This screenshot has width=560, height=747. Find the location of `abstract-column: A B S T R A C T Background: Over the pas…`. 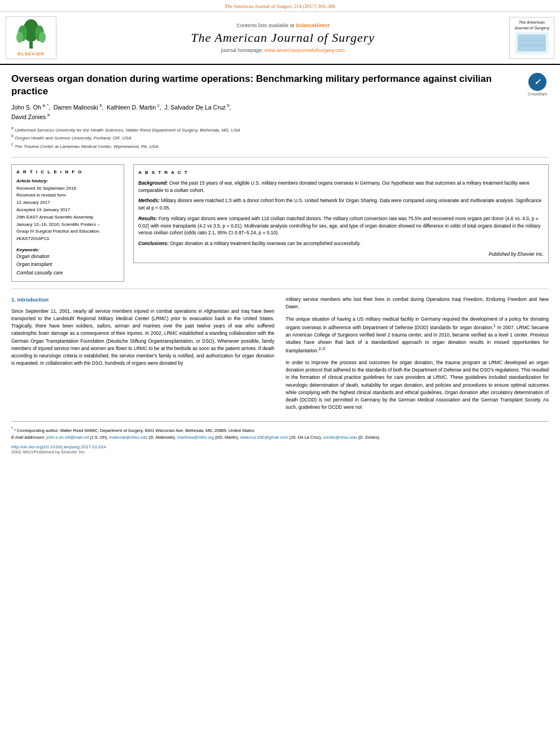

abstract-column: A B S T R A C T Background: Over the pas… is located at coordinates (341, 223).